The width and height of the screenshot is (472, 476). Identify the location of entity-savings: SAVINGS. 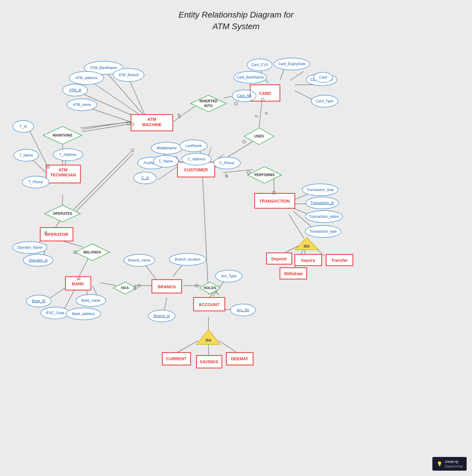
(209, 362).